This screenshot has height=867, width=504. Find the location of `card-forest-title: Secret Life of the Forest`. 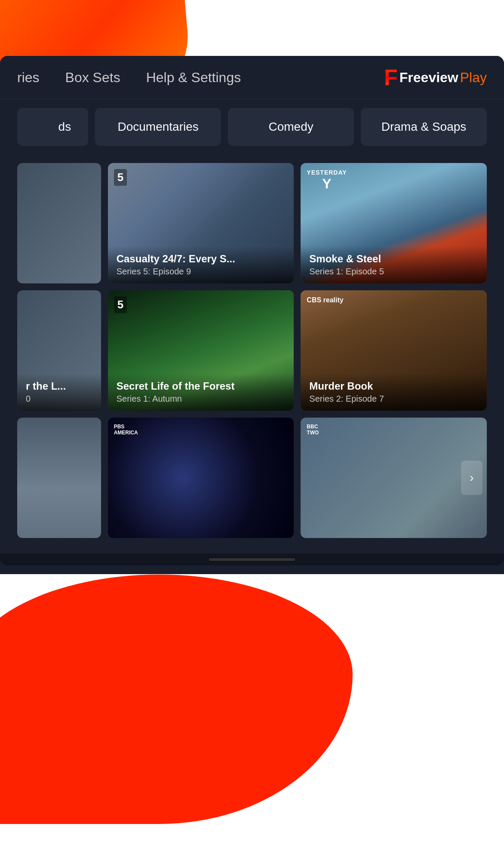

card-forest-title: Secret Life of the Forest is located at coordinates (201, 386).